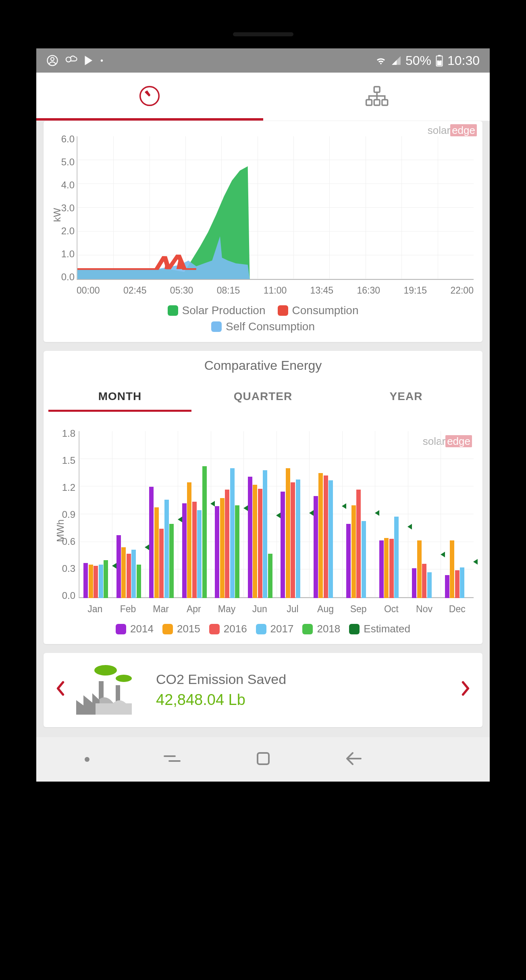 This screenshot has width=526, height=980. I want to click on signal-icon, so click(396, 60).